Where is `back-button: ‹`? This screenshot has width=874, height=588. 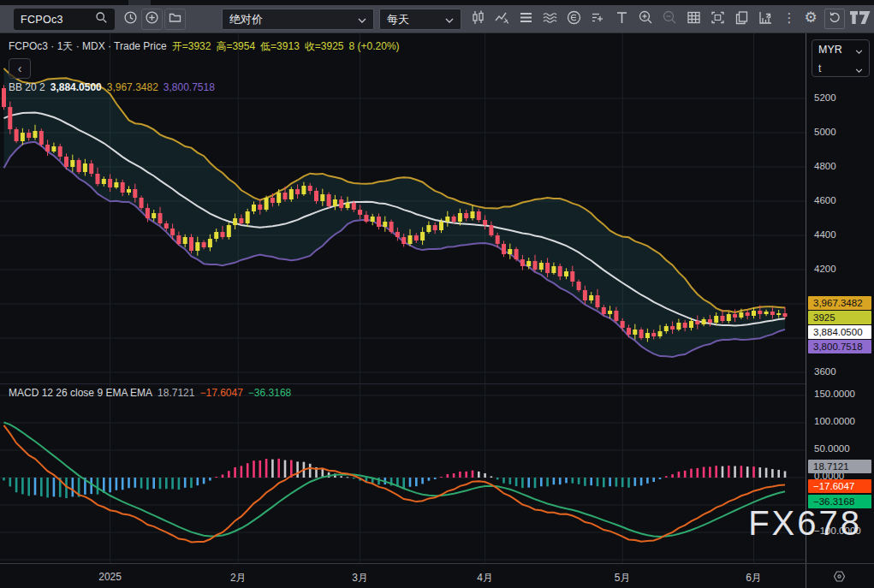
back-button: ‹ is located at coordinates (20, 68).